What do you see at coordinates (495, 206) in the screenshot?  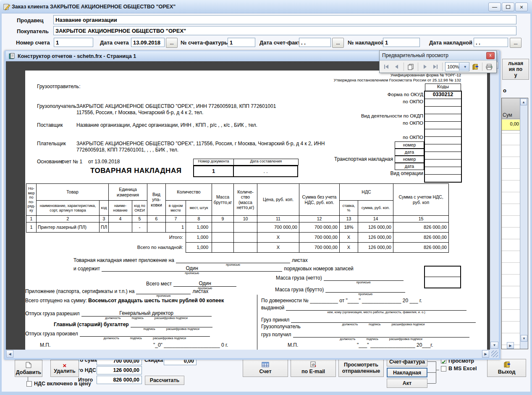 I see `report-vertical-scrollbar: ▲ ▼` at bounding box center [495, 206].